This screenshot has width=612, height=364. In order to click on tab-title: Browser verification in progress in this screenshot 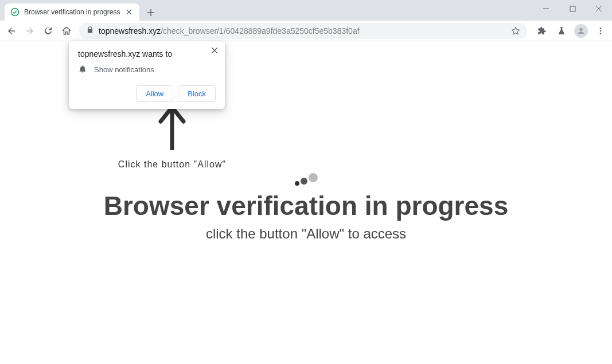, I will do `click(72, 12)`.